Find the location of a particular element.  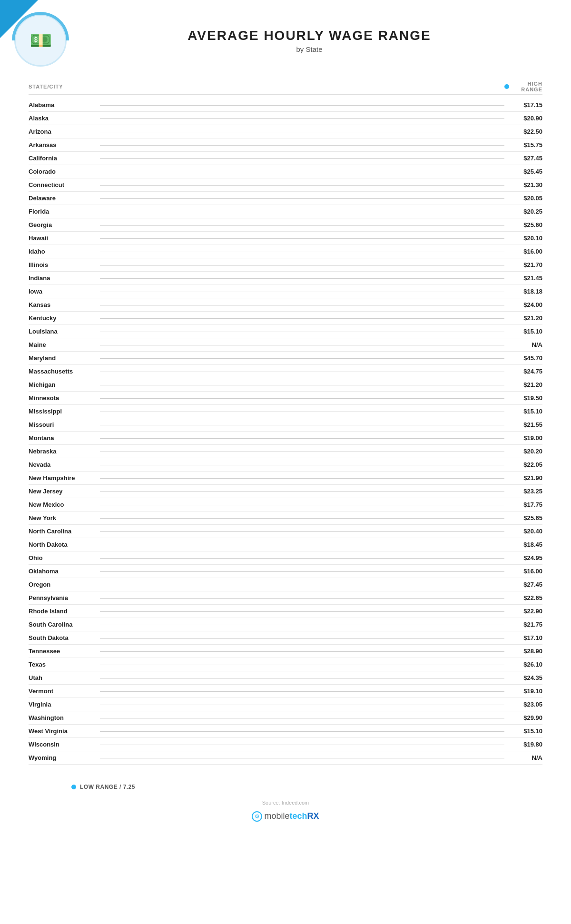

table-row: Massachusetts$24.75 is located at coordinates (286, 372).